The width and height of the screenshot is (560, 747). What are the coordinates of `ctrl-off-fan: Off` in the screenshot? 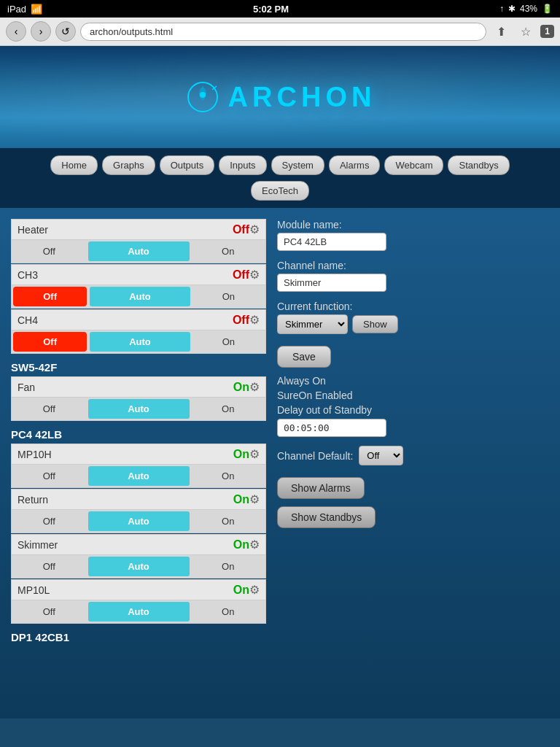 It's located at (50, 409).